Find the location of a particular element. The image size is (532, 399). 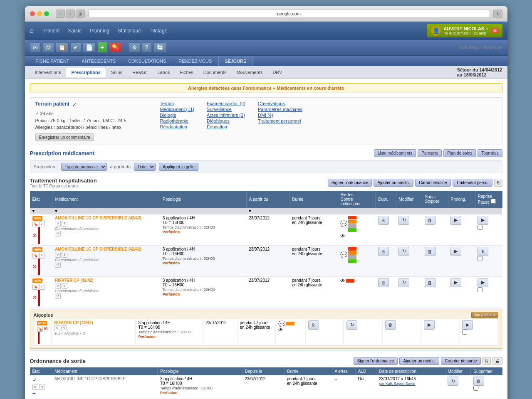

header-checkbox is located at coordinates (493, 201).